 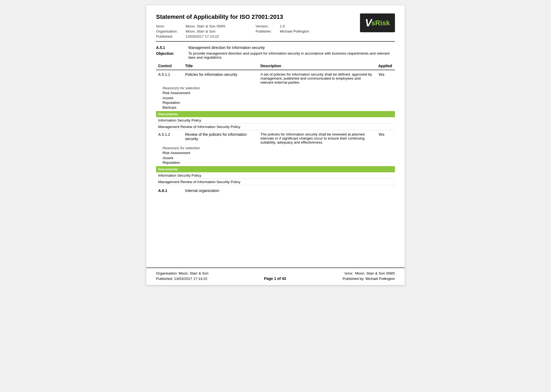 I want to click on objective-label: Objective:, so click(x=172, y=55).